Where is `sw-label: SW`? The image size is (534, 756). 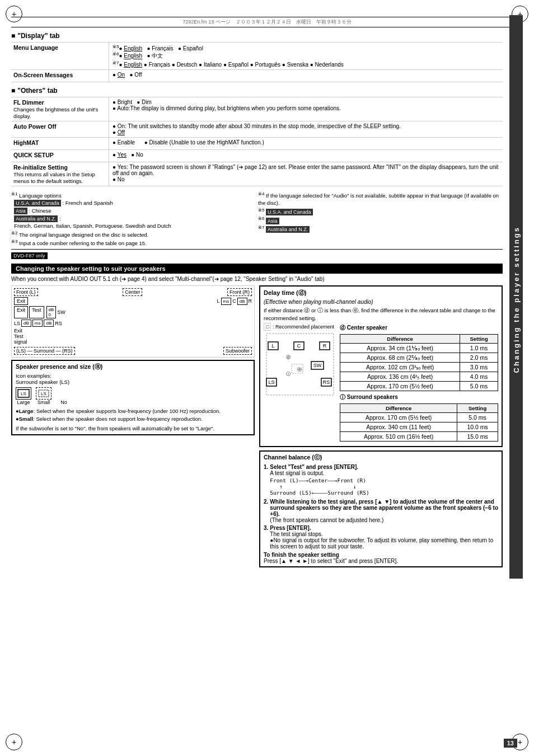 sw-label: SW is located at coordinates (62, 312).